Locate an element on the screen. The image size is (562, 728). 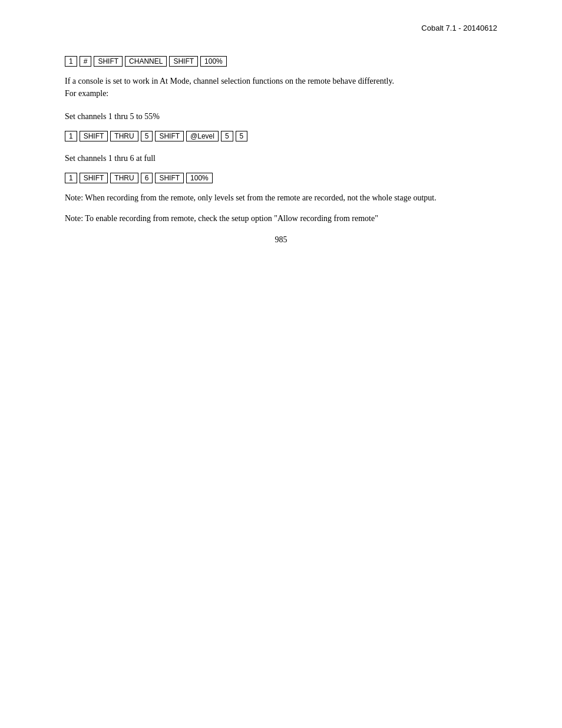
intro-line2: For example: is located at coordinates (87, 93).